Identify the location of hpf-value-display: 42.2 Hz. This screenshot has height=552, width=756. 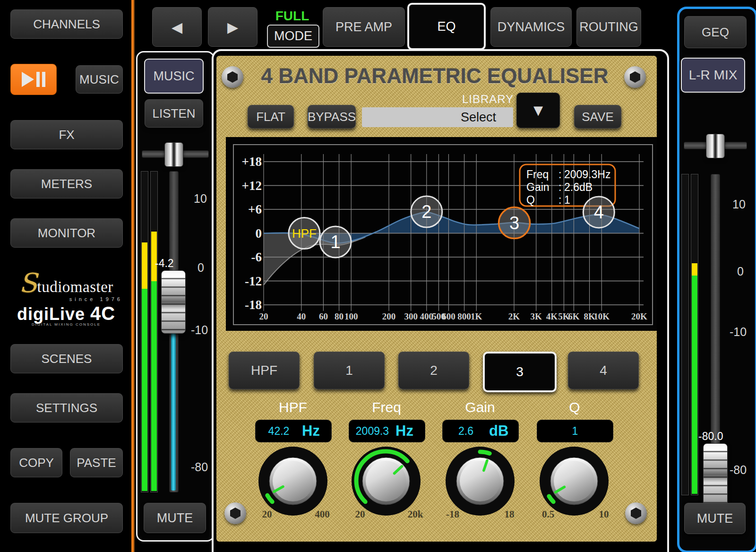
(293, 431).